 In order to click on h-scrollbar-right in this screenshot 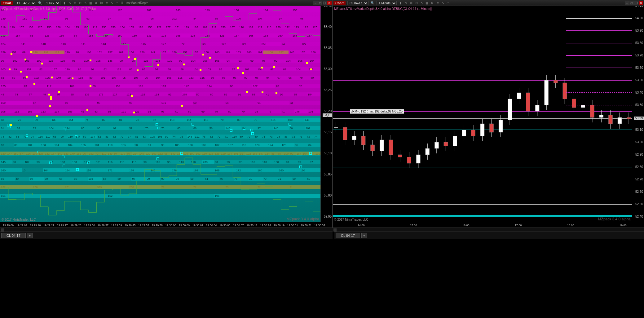, I will do `click(488, 230)`.